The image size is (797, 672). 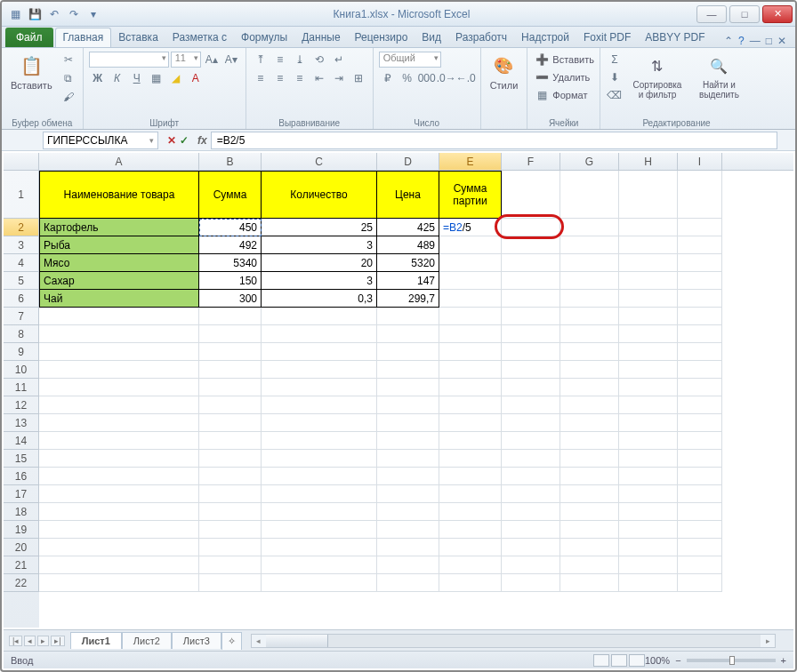 I want to click on cell-B1: Сумма, so click(x=230, y=195).